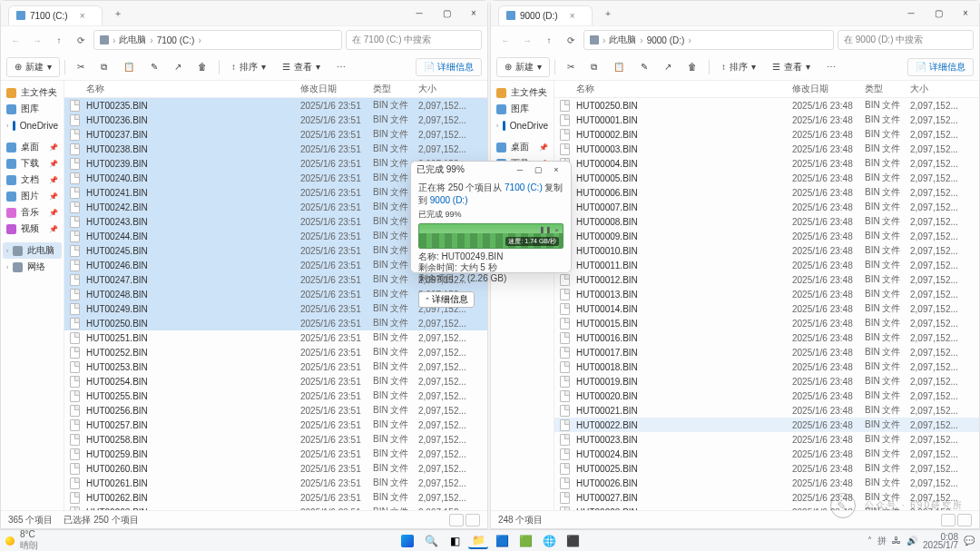  Describe the element at coordinates (276, 425) in the screenshot. I see `file-row: HUT00257.BIN2025/1/6 23:51BIN 文件2,097,15…` at that location.